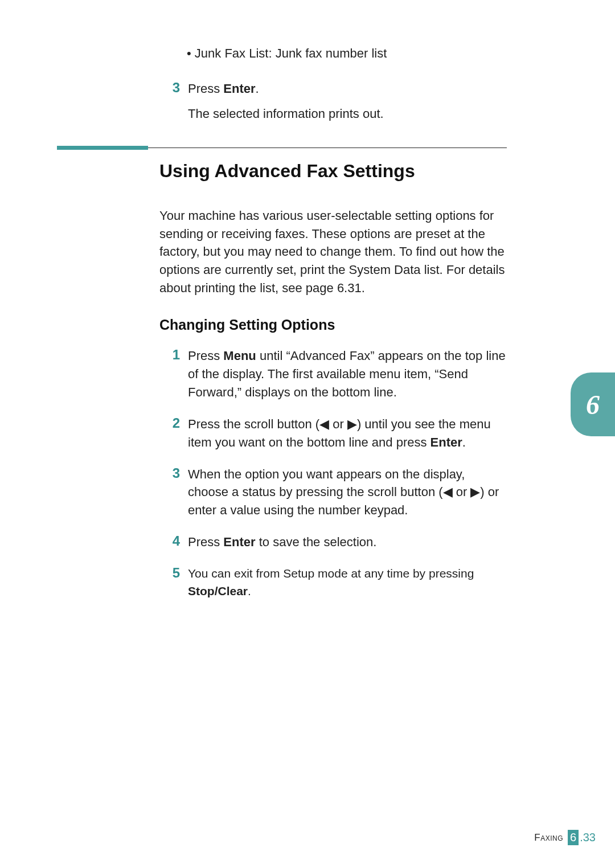 This screenshot has width=615, height=868. Describe the element at coordinates (282, 542) in the screenshot. I see `step-body: Press Enter to save the selection.` at that location.